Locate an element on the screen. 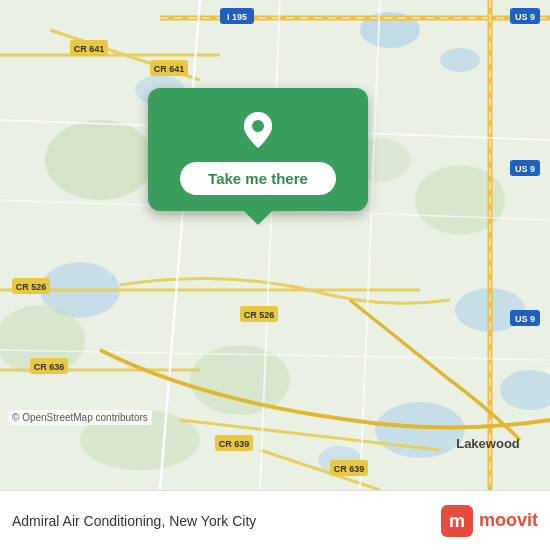  svg-text: m is located at coordinates (457, 521).